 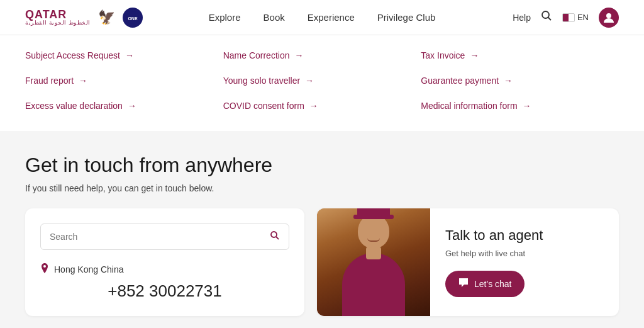 I want to click on agent-subtitle: Get help with live chat, so click(x=525, y=253).